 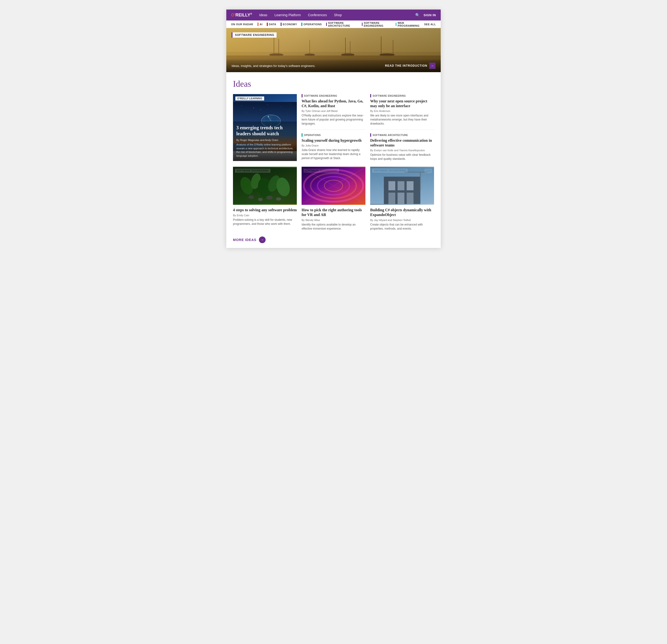 What do you see at coordinates (402, 212) in the screenshot?
I see `image-card-2-title: Building C# objects dynamically with Exp…` at bounding box center [402, 212].